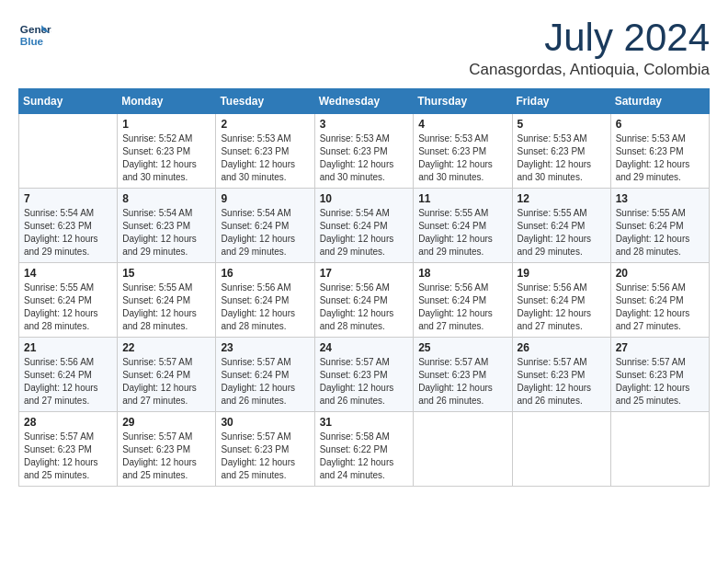  What do you see at coordinates (561, 151) in the screenshot?
I see `calendar-day-cell: 5Sunrise: 5:53 AMSunset: 6:23 PMDaylight…` at bounding box center [561, 151].